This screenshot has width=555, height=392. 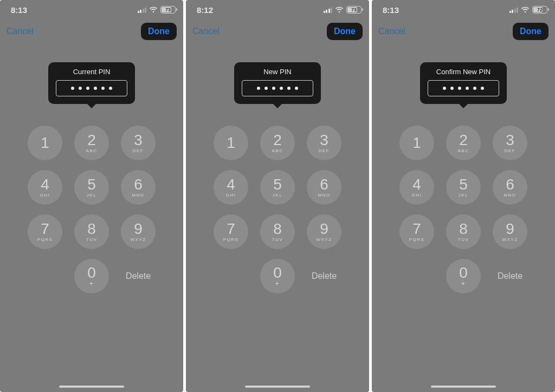 What do you see at coordinates (92, 71) in the screenshot?
I see `pin-title: Current PIN` at bounding box center [92, 71].